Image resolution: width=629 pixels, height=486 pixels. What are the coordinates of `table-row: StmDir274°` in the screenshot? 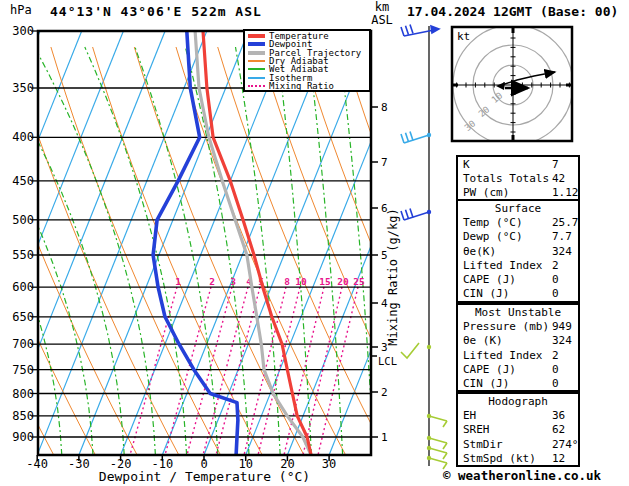 It's located at (518, 445).